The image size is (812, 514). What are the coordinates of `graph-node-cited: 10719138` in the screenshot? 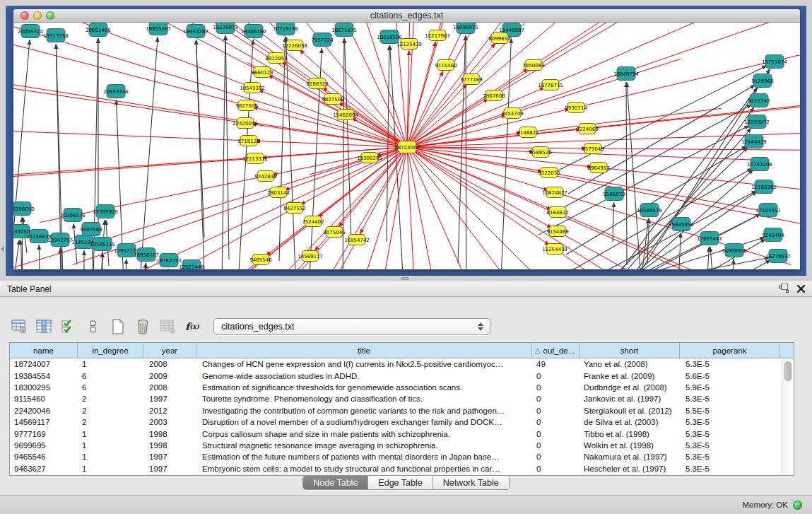 It's located at (286, 29).